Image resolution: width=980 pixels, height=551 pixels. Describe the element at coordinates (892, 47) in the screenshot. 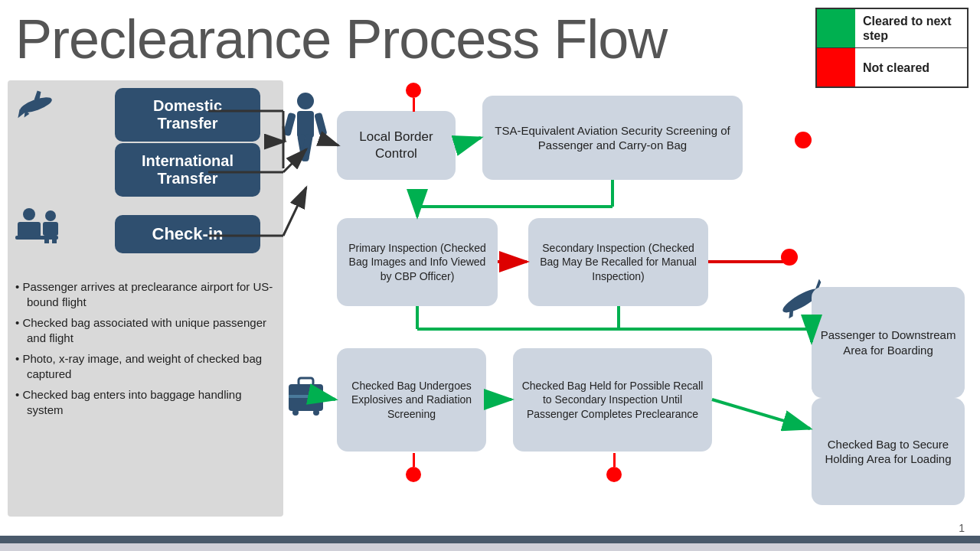

I see `legend-box: Cleared to next step Not cleared` at that location.